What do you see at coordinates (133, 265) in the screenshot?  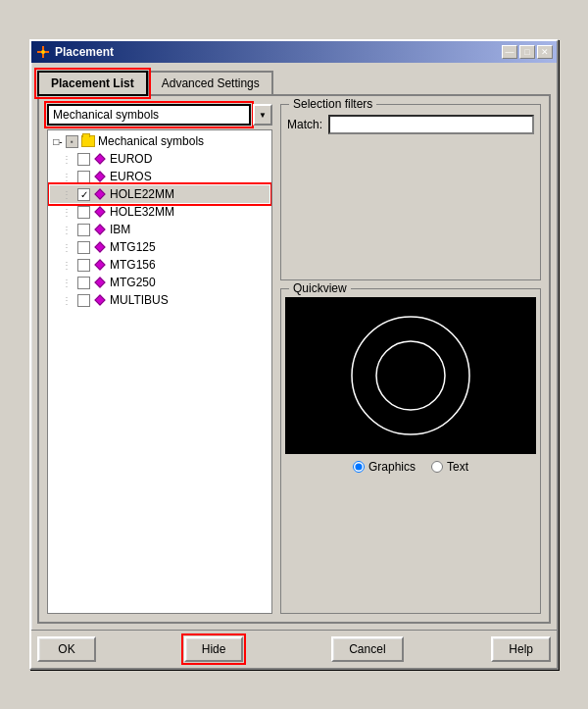 I see `tree-label-mtg156: MTG156` at bounding box center [133, 265].